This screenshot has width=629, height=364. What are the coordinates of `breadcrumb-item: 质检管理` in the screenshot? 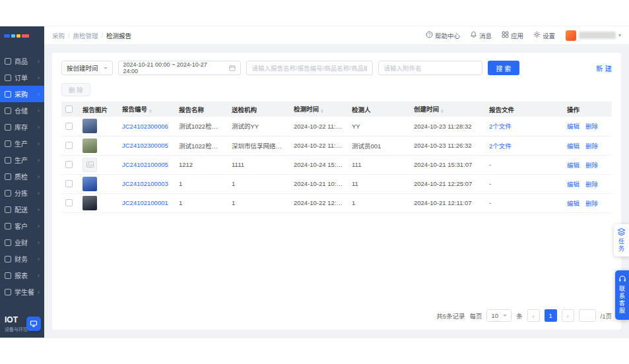 It's located at (86, 36).